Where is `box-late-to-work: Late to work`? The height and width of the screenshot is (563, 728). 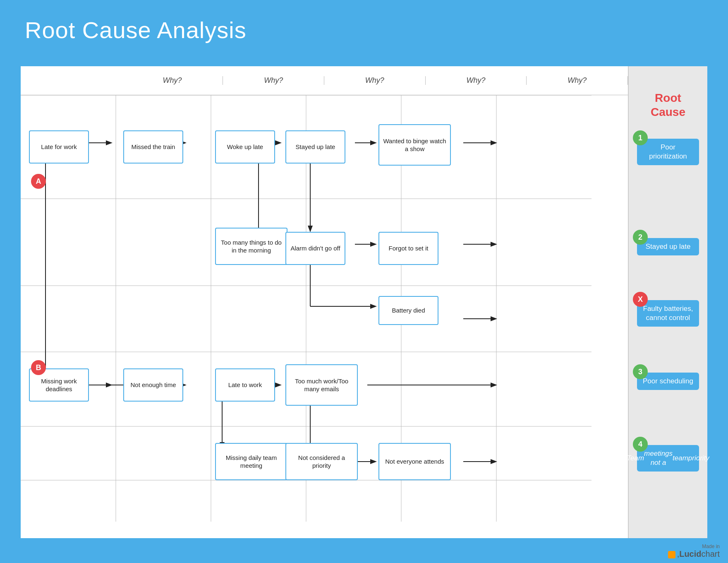
box-late-to-work: Late to work is located at coordinates (245, 385).